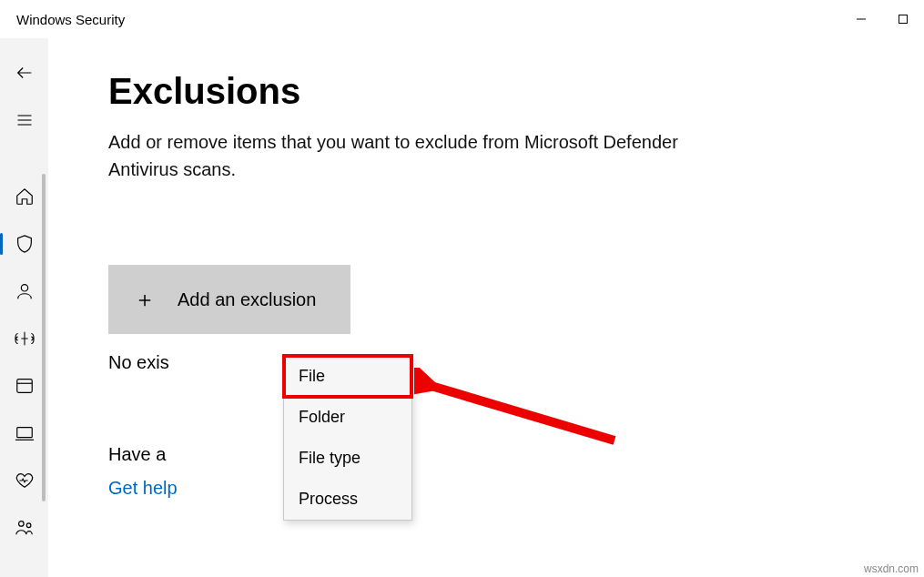  Describe the element at coordinates (71, 20) in the screenshot. I see `window-title: Windows Security` at that location.